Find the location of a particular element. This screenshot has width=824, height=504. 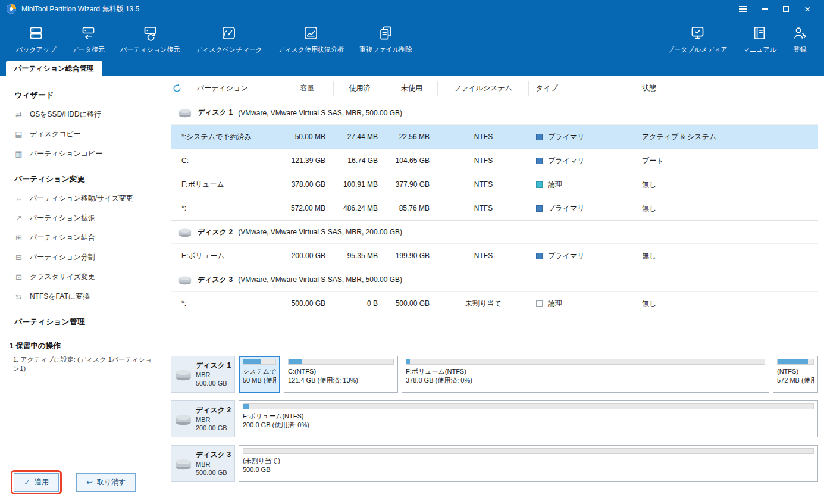

partition-capacity: 572.00 MB is located at coordinates (308, 208).